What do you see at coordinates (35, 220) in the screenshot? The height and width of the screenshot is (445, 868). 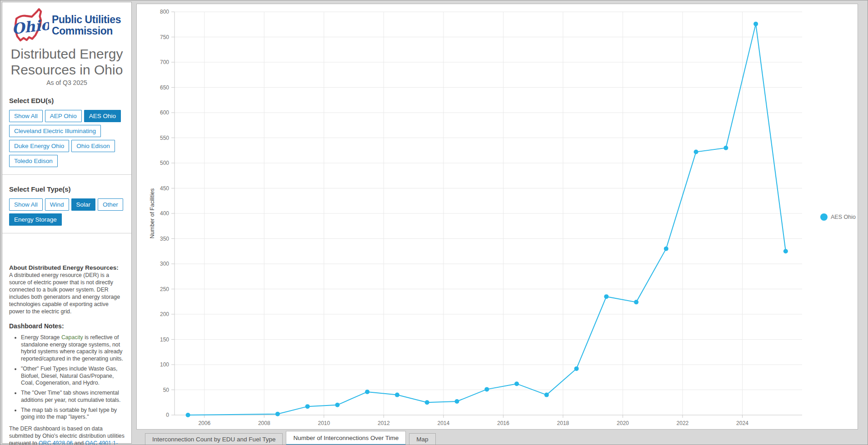 I see `fuel-button-energy-storage: Energy Storage` at bounding box center [35, 220].